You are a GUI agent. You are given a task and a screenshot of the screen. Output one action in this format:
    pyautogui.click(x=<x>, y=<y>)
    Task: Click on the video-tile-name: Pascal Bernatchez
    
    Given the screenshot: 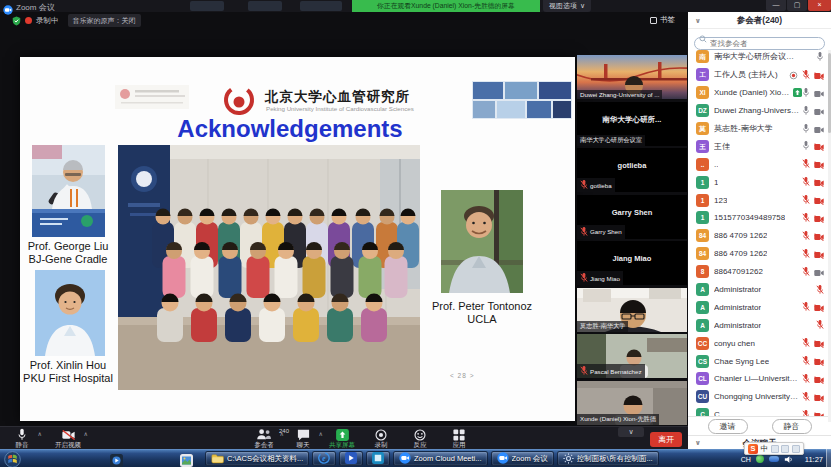 What is the action you would take?
    pyautogui.click(x=616, y=372)
    